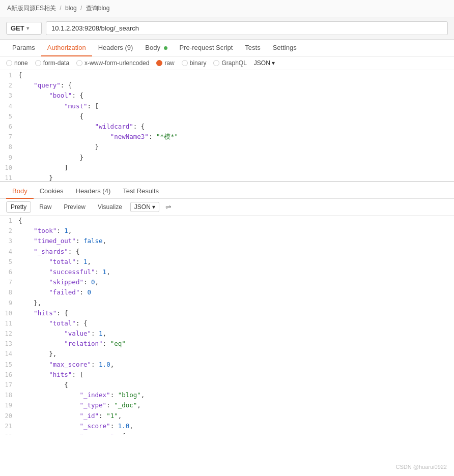 The image size is (454, 476). Describe the element at coordinates (9, 395) in the screenshot. I see `line-number: 18` at that location.